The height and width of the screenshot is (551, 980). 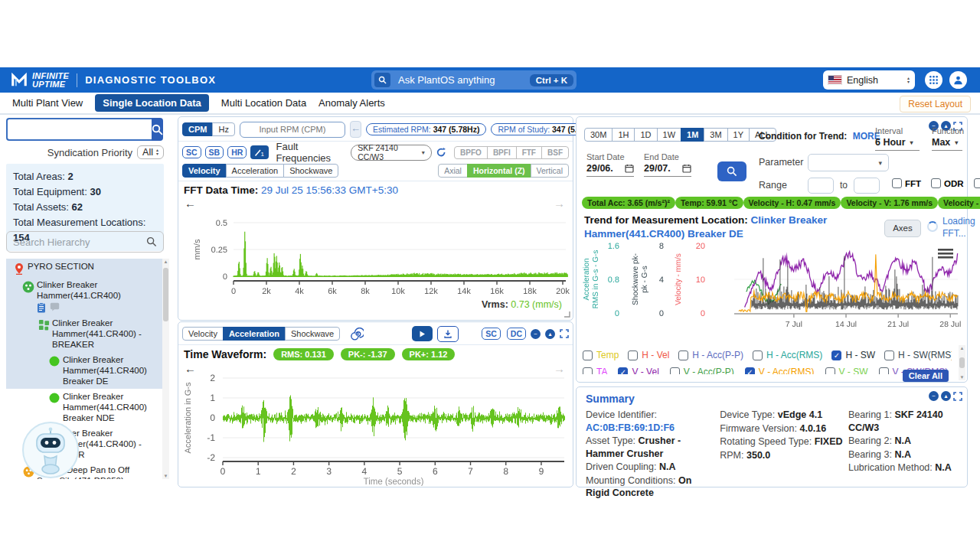 What do you see at coordinates (959, 80) in the screenshot?
I see `user-avatar-button` at bounding box center [959, 80].